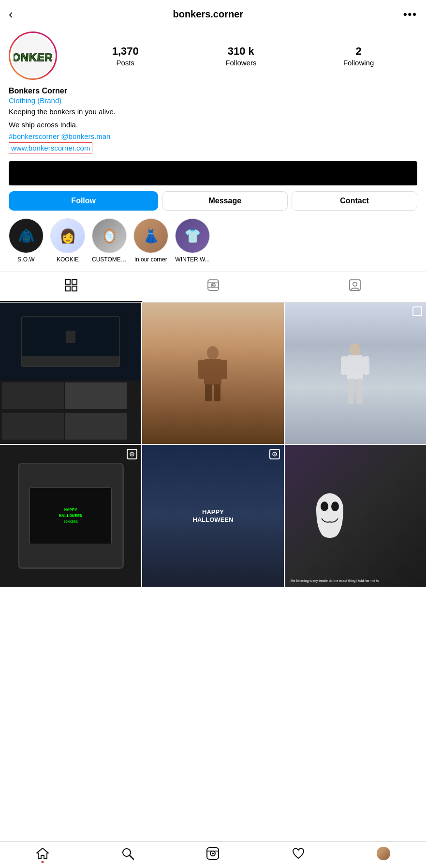 The width and height of the screenshot is (426, 868). What do you see at coordinates (225, 201) in the screenshot?
I see `message-button: Message` at bounding box center [225, 201].